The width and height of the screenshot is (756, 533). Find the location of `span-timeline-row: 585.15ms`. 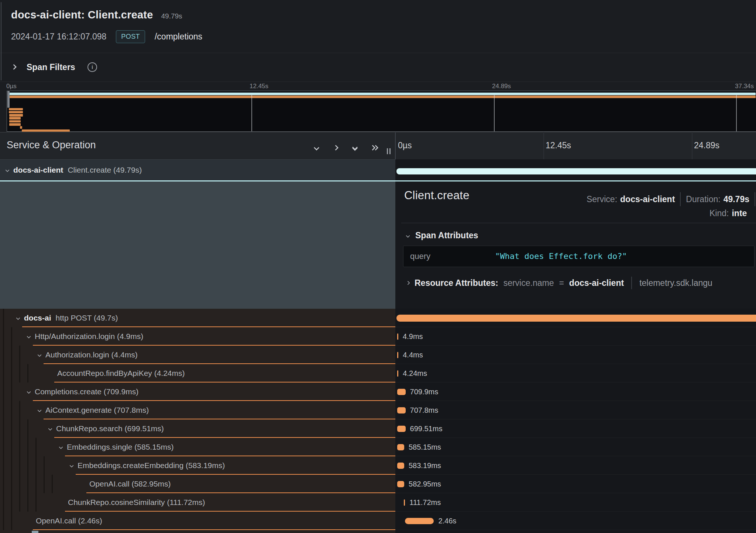

span-timeline-row: 585.15ms is located at coordinates (576, 447).